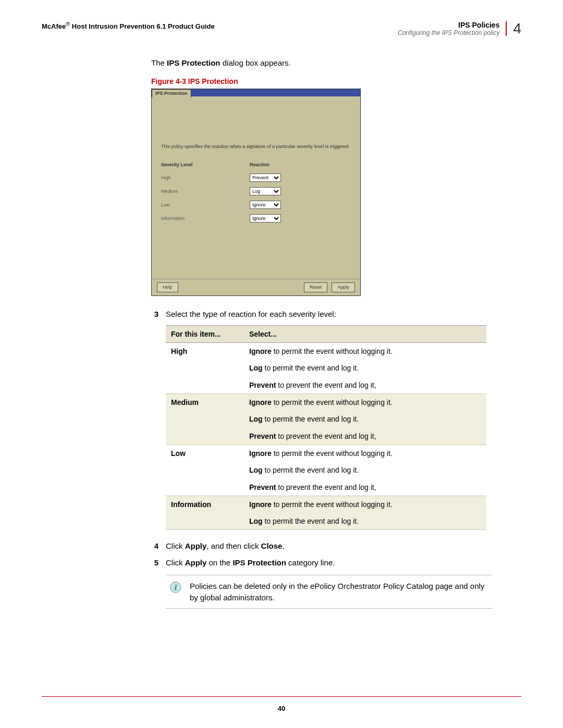 The height and width of the screenshot is (728, 563). Describe the element at coordinates (205, 192) in the screenshot. I see `severity-medium-label: Medium` at that location.